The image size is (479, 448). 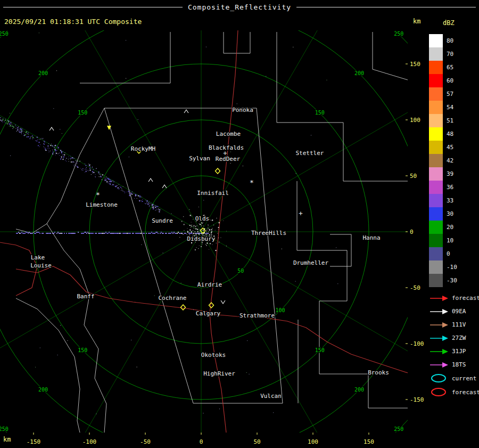 What do you see at coordinates (162, 221) in the screenshot?
I see `city-label-sundre: Sundre` at bounding box center [162, 221].